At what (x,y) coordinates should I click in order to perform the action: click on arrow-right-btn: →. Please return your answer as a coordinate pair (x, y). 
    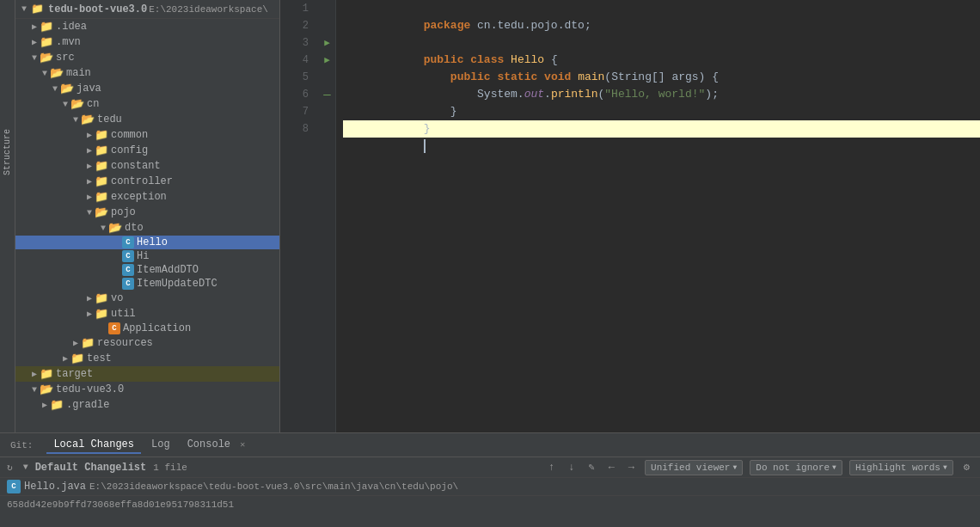
    Looking at the image, I should click on (631, 468).